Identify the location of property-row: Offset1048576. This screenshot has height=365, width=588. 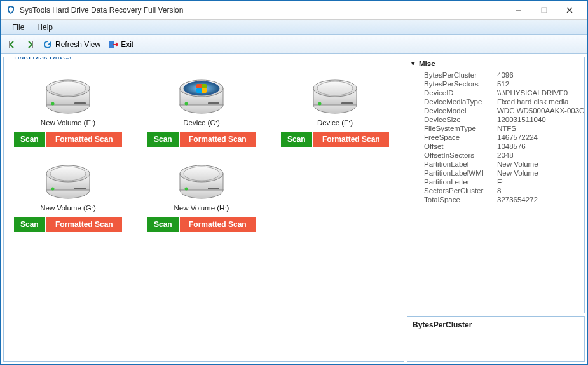
(504, 146).